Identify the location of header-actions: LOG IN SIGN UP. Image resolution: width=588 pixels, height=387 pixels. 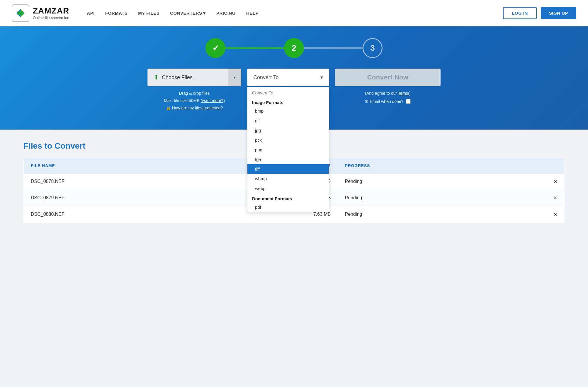
(540, 13).